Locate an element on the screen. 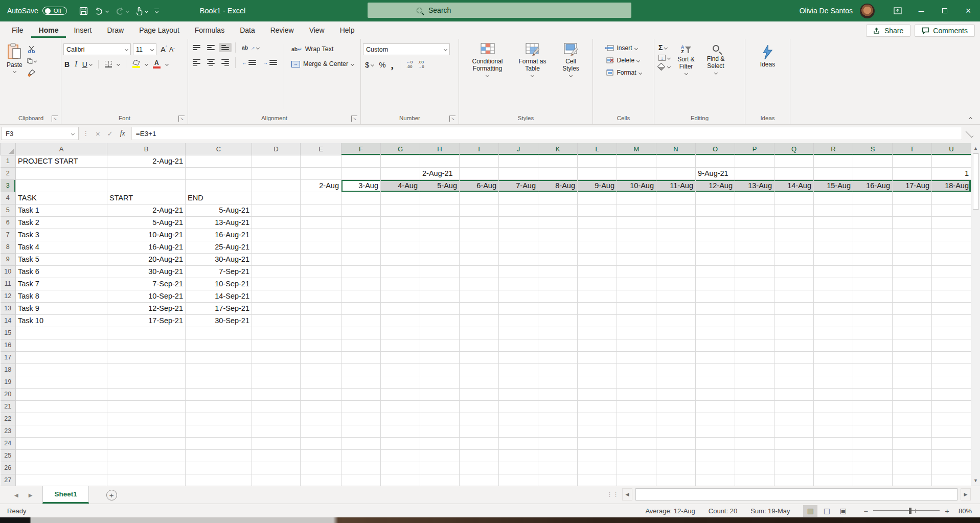  cell-D20 is located at coordinates (276, 394).